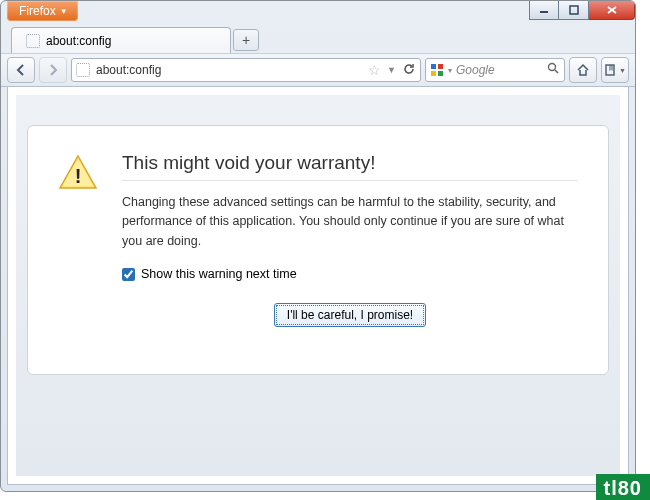 Image resolution: width=650 pixels, height=500 pixels. Describe the element at coordinates (554, 70) in the screenshot. I see `search-go-button` at that location.